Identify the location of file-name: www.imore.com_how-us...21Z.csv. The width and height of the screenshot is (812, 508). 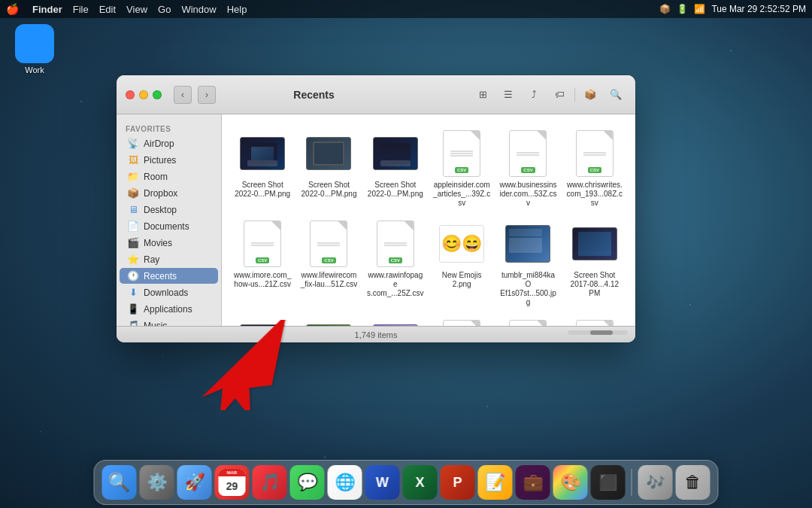
(262, 280).